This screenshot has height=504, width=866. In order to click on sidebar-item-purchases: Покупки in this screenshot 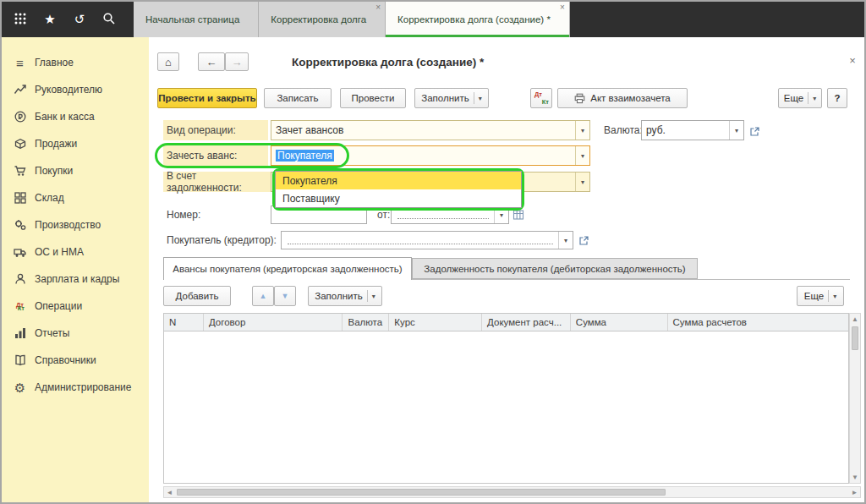, I will do `click(75, 171)`.